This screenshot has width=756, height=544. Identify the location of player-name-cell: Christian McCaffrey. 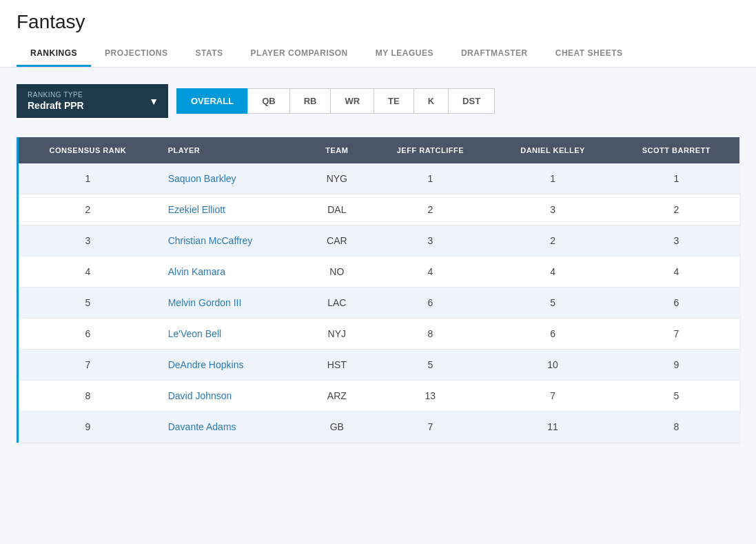
(232, 241).